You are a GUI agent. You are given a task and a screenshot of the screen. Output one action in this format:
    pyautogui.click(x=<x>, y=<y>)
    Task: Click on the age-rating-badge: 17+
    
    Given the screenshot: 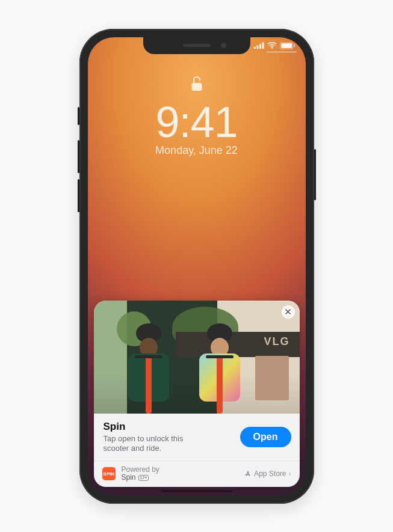 What is the action you would take?
    pyautogui.click(x=144, y=478)
    